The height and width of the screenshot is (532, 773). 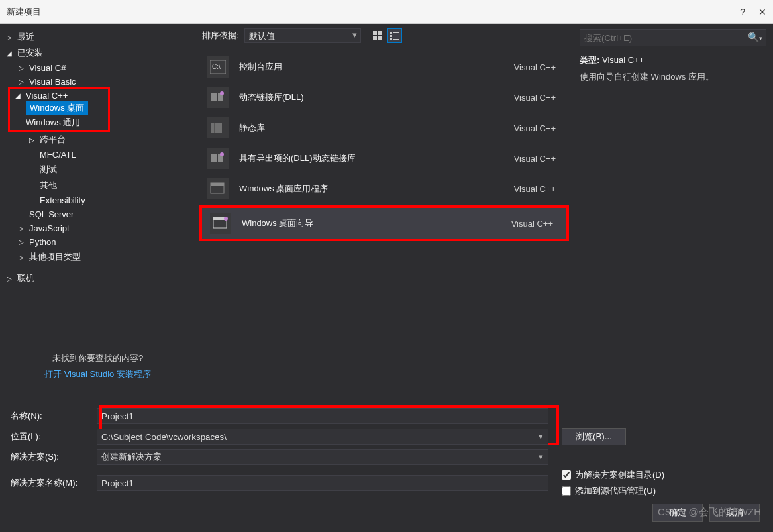 What do you see at coordinates (26, 37) in the screenshot?
I see `tree-recent-label: 最近` at bounding box center [26, 37].